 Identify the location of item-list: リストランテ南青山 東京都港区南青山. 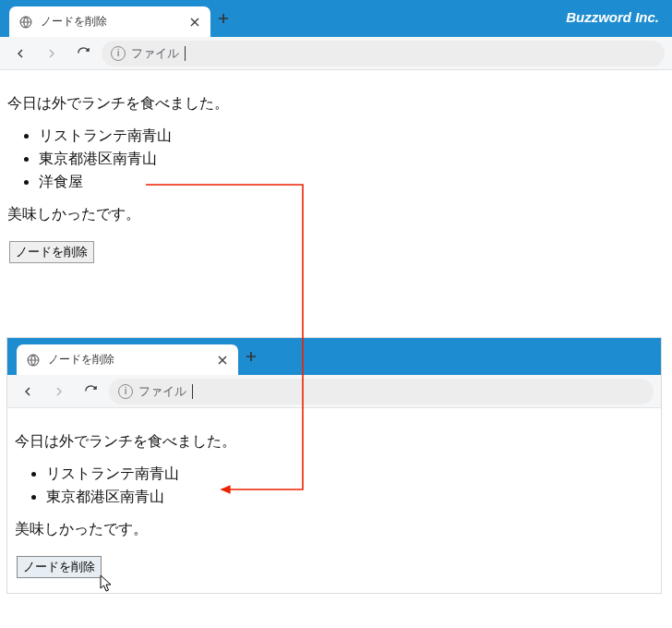
(350, 486).